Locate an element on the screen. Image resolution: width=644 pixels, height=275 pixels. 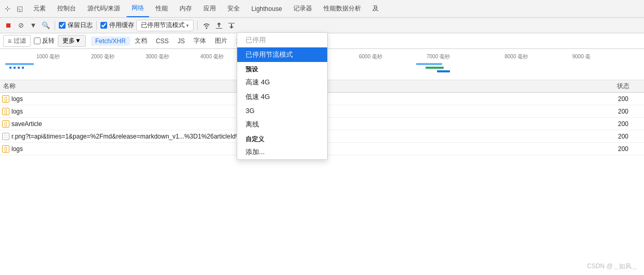
row-status-3: 200 is located at coordinates (623, 124).